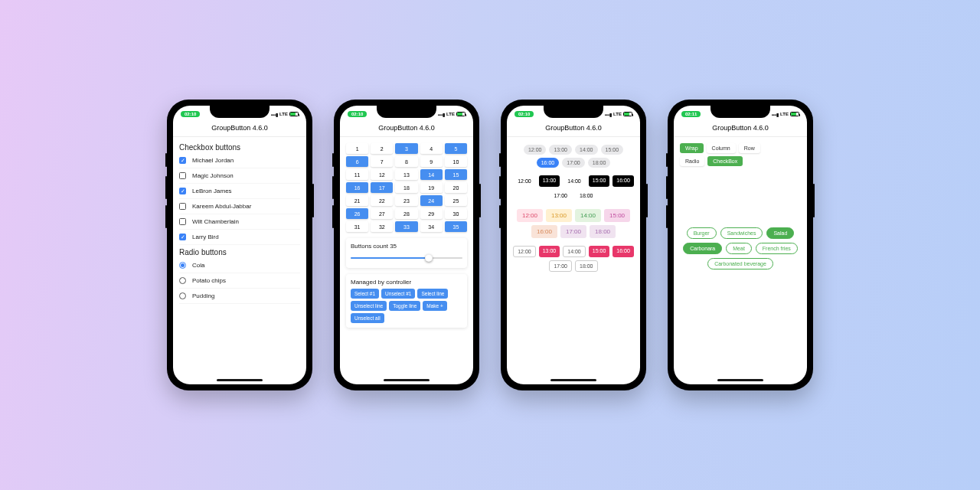  What do you see at coordinates (456, 188) in the screenshot?
I see `number-cell: 20` at bounding box center [456, 188].